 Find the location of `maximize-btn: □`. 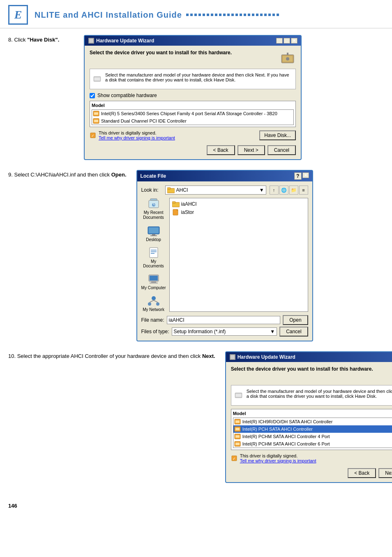

maximize-btn: □ is located at coordinates (287, 41).